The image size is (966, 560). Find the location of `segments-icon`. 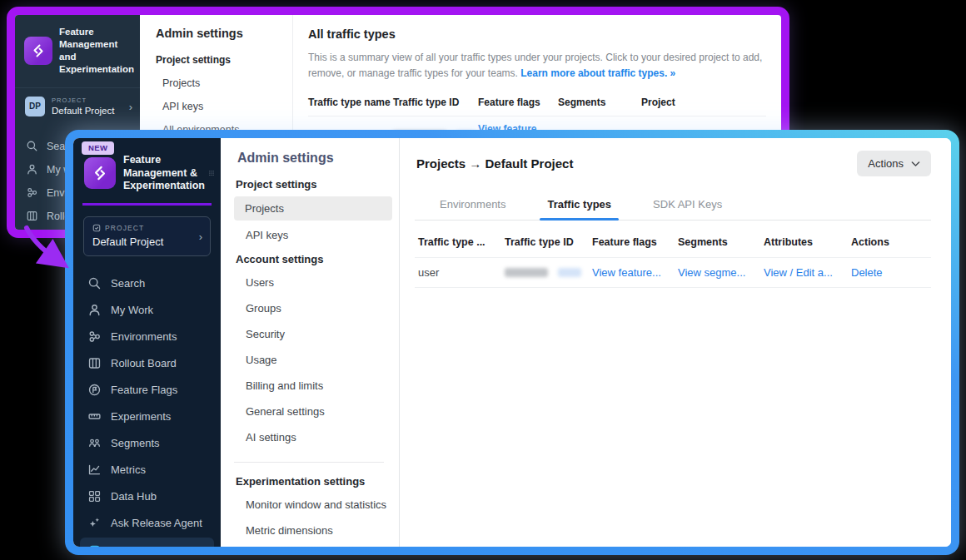

segments-icon is located at coordinates (95, 443).